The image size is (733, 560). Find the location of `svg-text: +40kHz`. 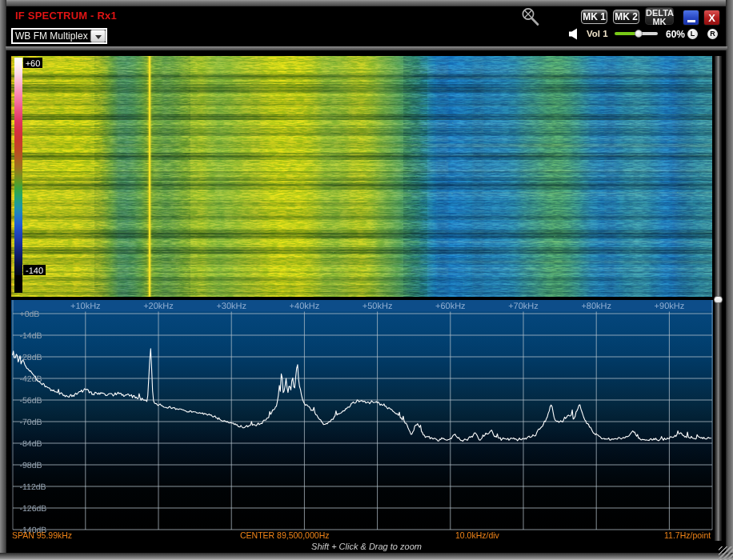

svg-text: +40kHz is located at coordinates (304, 306).